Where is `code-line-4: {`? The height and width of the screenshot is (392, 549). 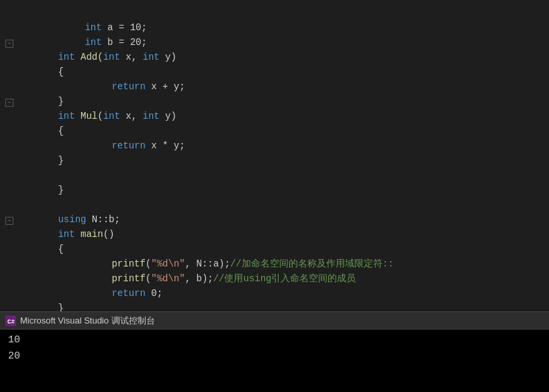
code-line-4: { is located at coordinates (274, 57).